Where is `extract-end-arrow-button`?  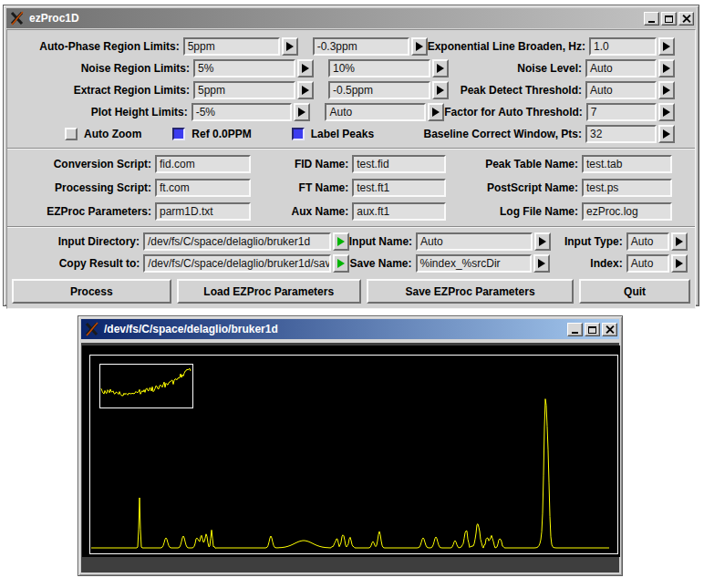
extract-end-arrow-button is located at coordinates (440, 90).